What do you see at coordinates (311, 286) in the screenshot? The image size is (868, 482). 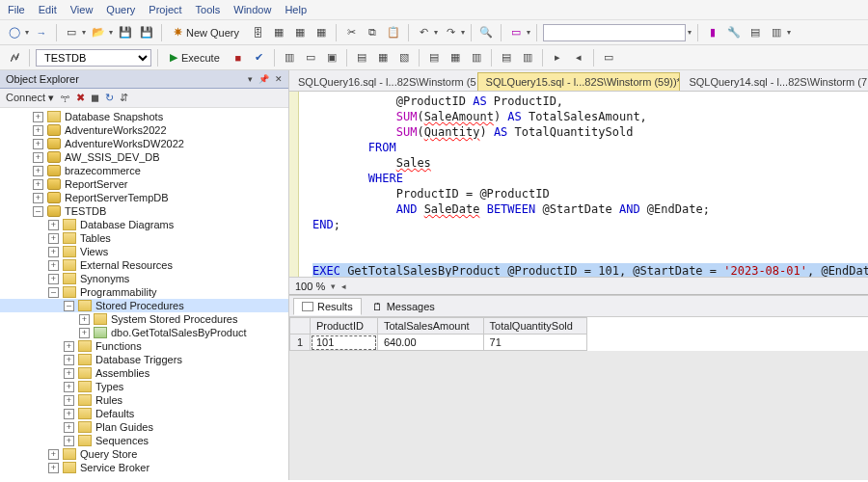 I see `zoom-level: 100 %` at bounding box center [311, 286].